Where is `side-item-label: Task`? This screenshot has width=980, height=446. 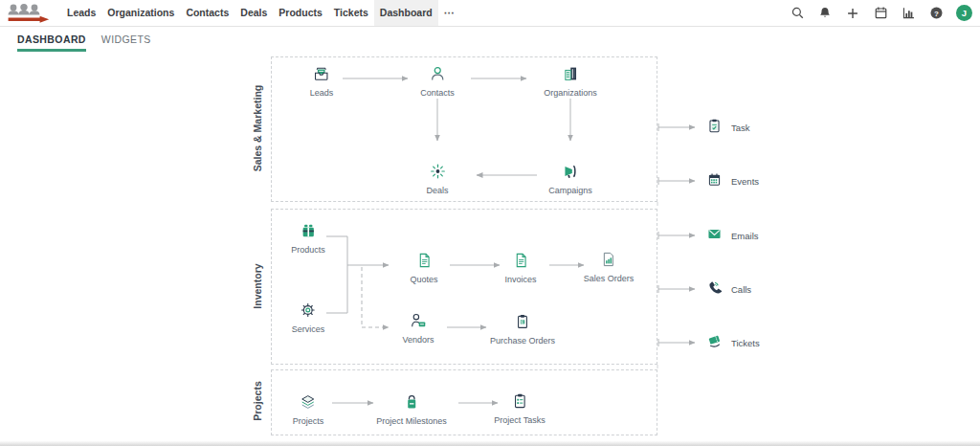 side-item-label: Task is located at coordinates (741, 128).